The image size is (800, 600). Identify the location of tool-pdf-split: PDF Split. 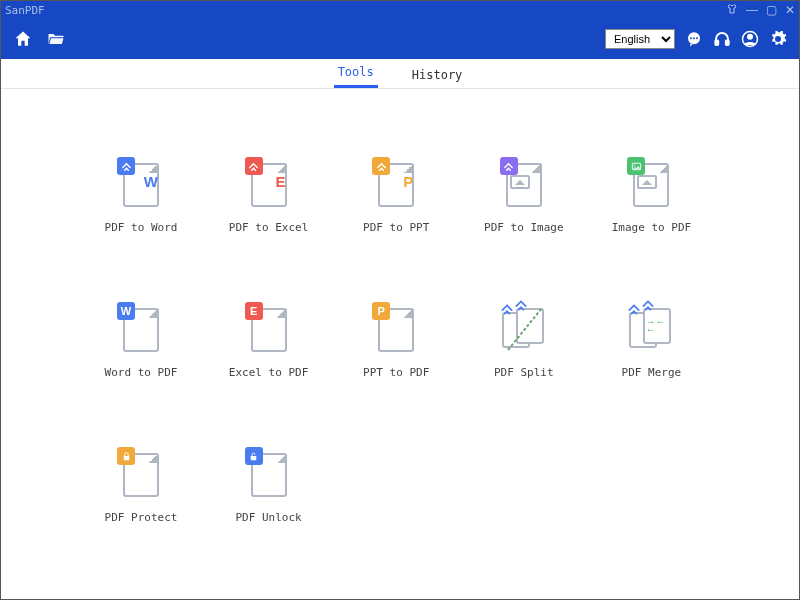
(524, 342).